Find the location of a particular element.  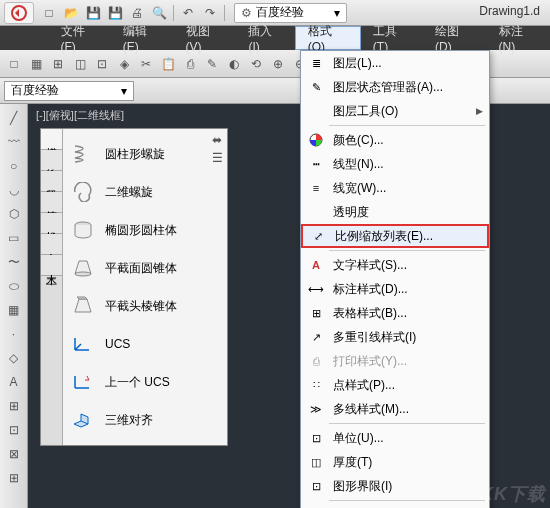

menu-edit: 编辑(E) is located at coordinates (142, 38).